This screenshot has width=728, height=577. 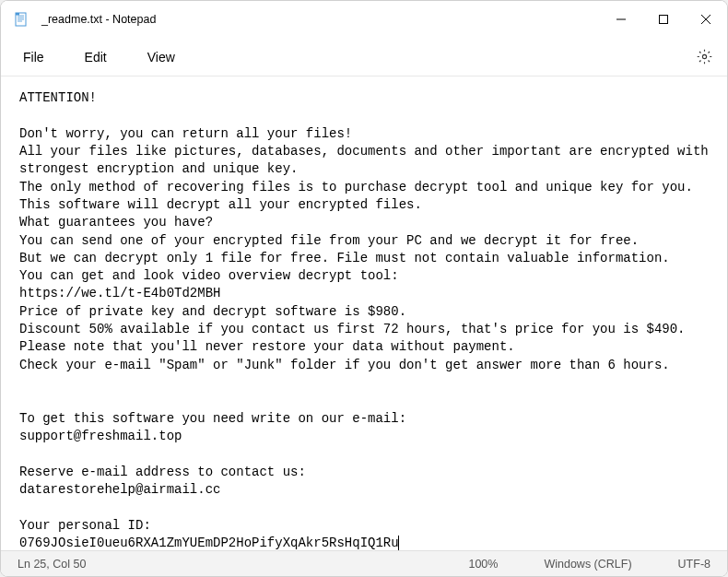 What do you see at coordinates (663, 19) in the screenshot?
I see `maximize-button` at bounding box center [663, 19].